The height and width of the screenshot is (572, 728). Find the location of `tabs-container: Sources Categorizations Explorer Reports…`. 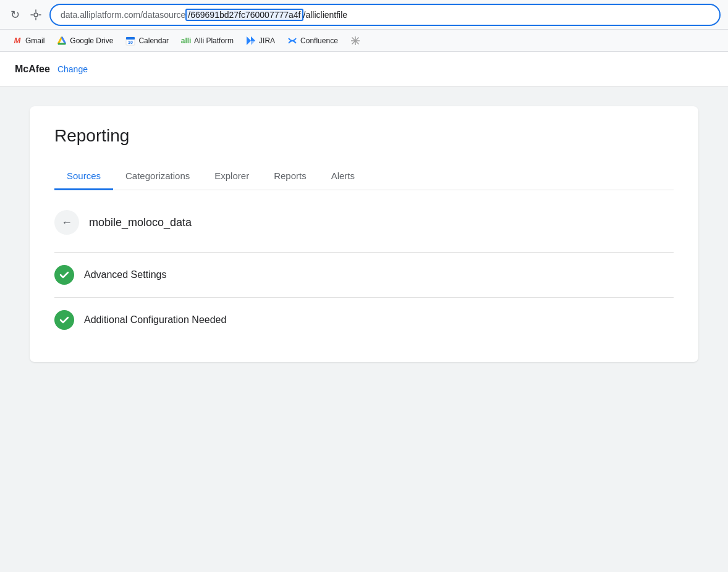

tabs-container: Sources Categorizations Explorer Reports… is located at coordinates (364, 177).